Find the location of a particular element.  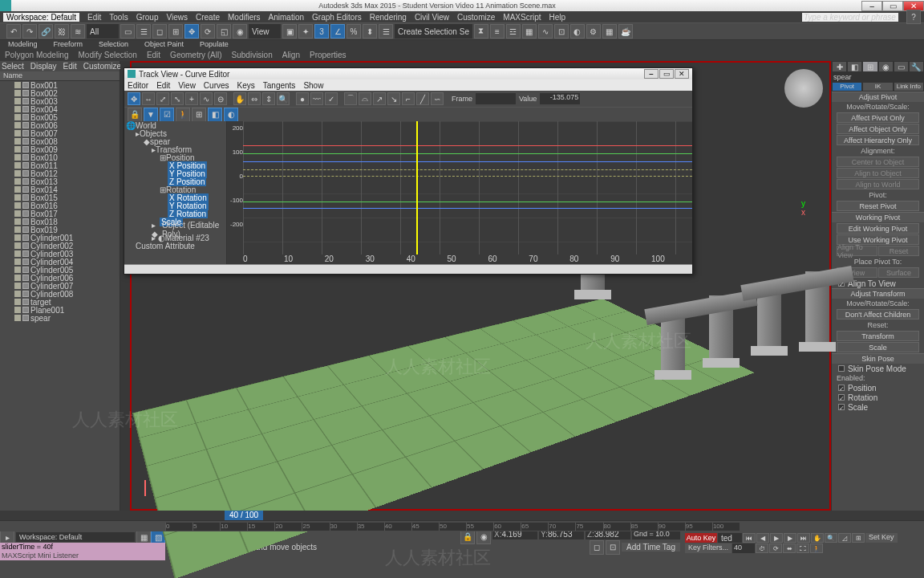

rectangle-region-icon: ◻ is located at coordinates (160, 31).